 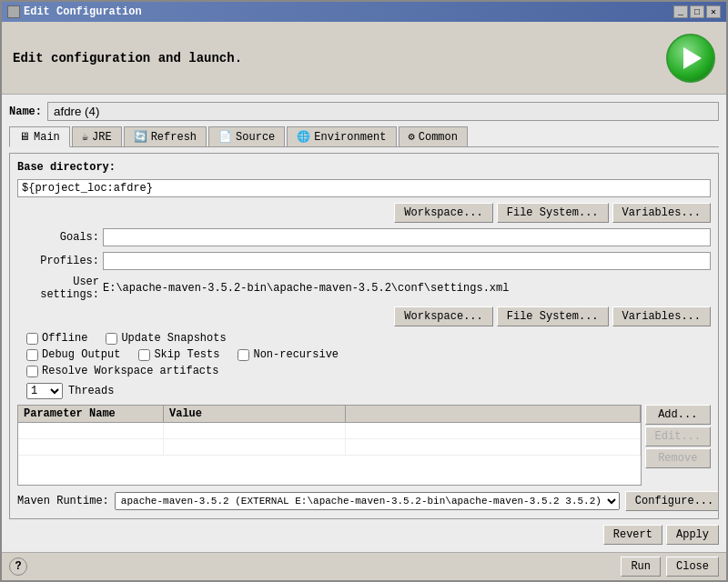 What do you see at coordinates (58, 261) in the screenshot?
I see `profiles-label: Profiles:` at bounding box center [58, 261].